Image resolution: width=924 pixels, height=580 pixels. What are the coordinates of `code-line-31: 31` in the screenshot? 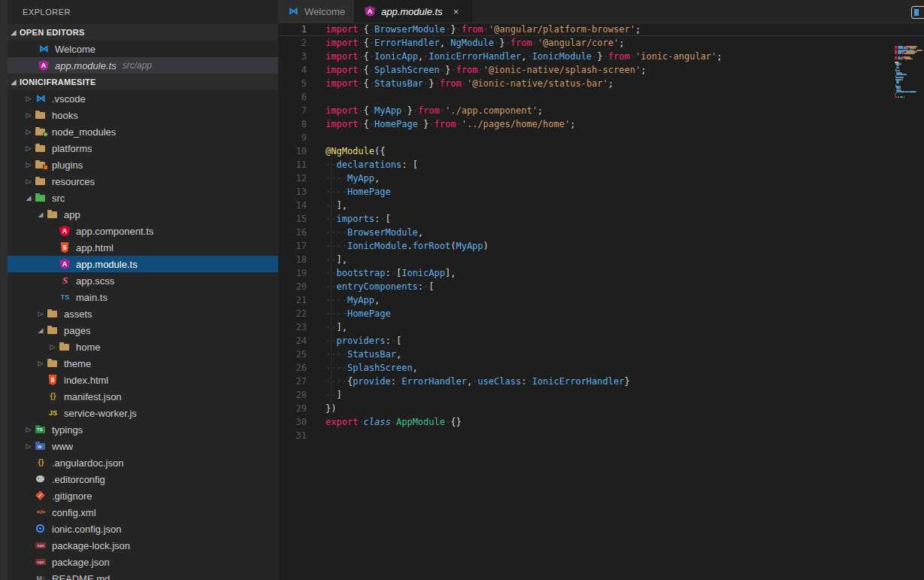 It's located at (601, 436).